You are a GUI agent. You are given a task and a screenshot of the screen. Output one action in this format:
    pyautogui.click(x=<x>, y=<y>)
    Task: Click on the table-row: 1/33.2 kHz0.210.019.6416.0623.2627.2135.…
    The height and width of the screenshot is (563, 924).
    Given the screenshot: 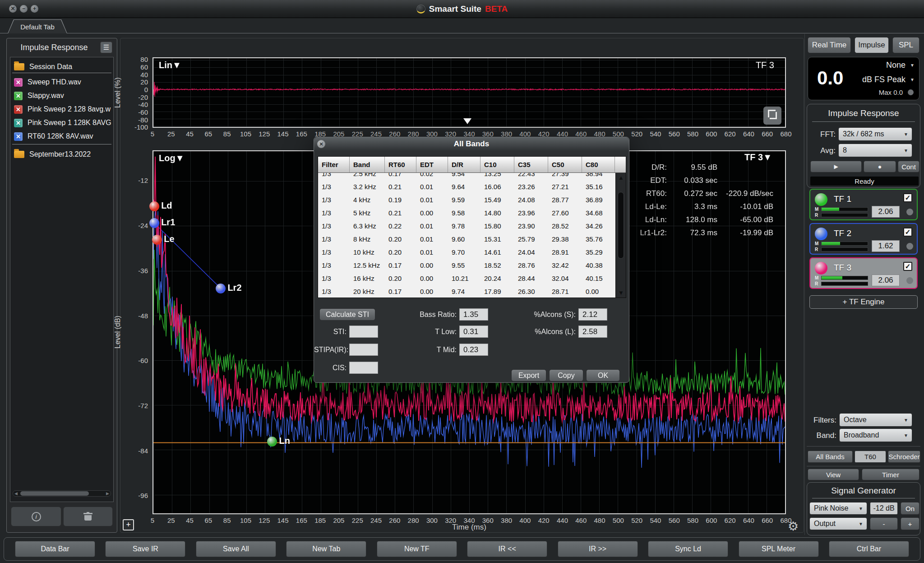 What is the action you would take?
    pyautogui.click(x=467, y=187)
    